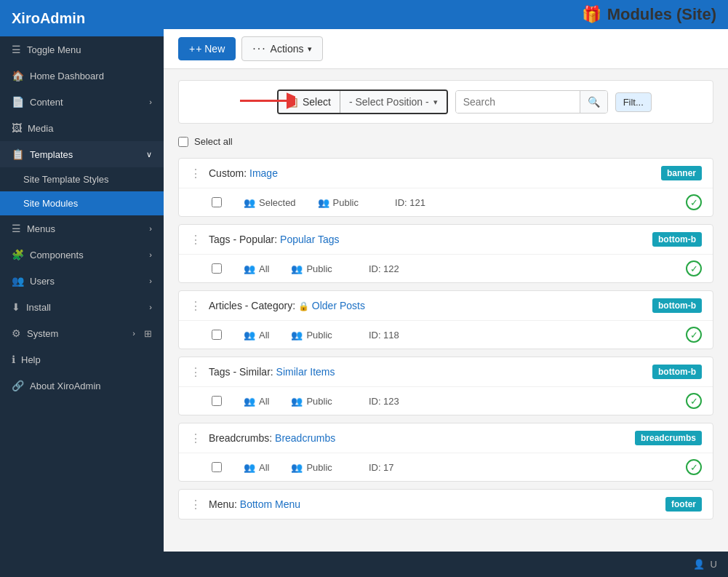 Image resolution: width=728 pixels, height=577 pixels. Describe the element at coordinates (593, 102) in the screenshot. I see `search-button: 🔍` at that location.